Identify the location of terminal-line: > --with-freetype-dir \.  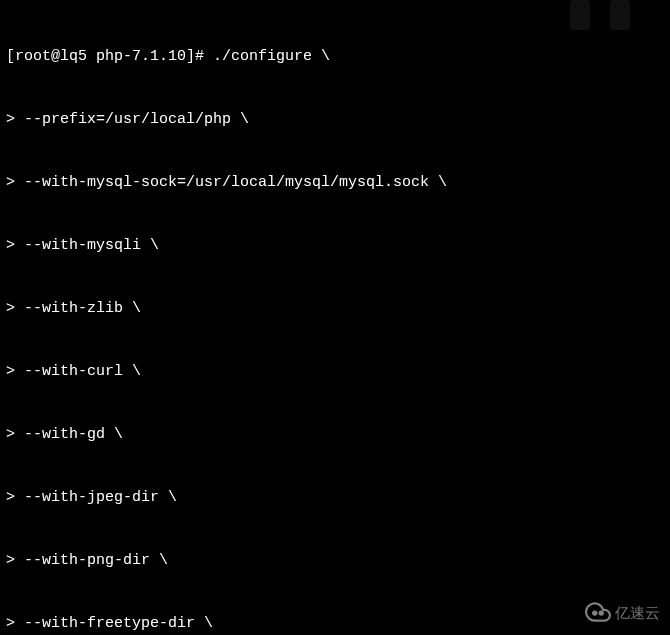
(335, 624).